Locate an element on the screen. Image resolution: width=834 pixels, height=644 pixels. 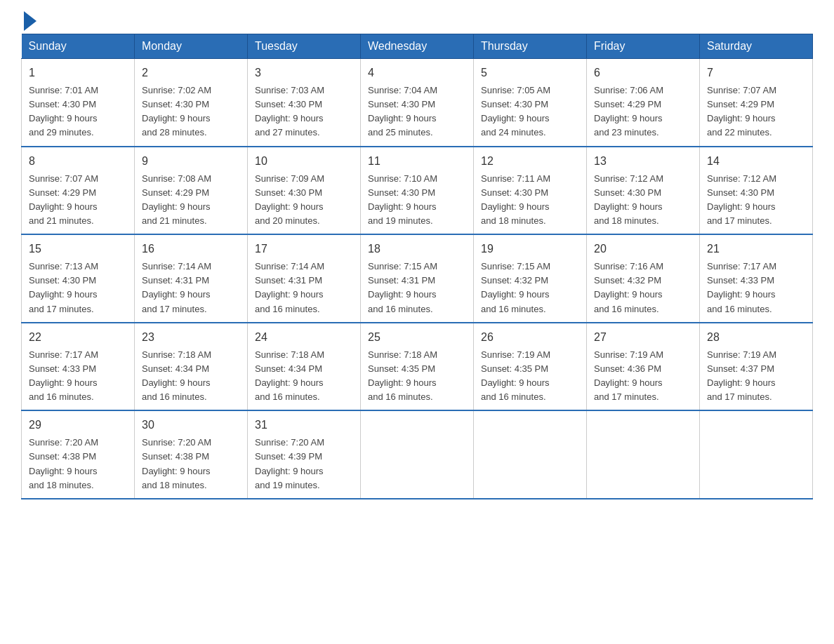
weekday-header-tuesday: Tuesday is located at coordinates (305, 46).